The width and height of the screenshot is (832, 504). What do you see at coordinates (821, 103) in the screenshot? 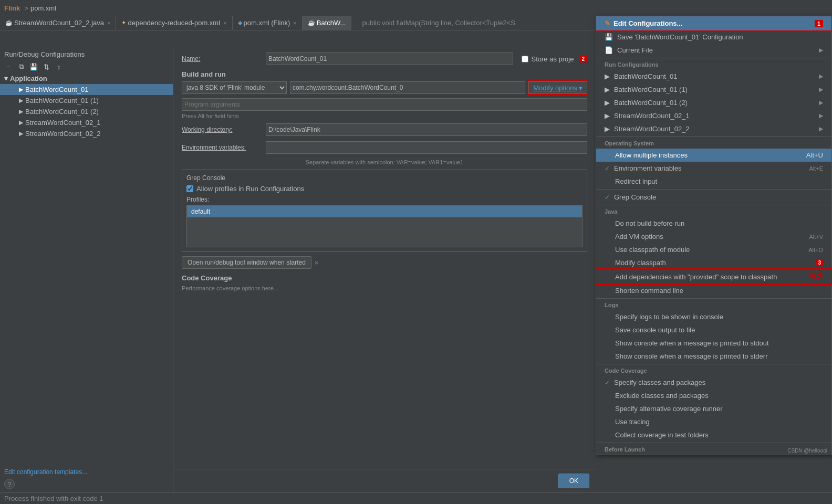
I see `arrow-icon-3: ▶` at bounding box center [821, 103].